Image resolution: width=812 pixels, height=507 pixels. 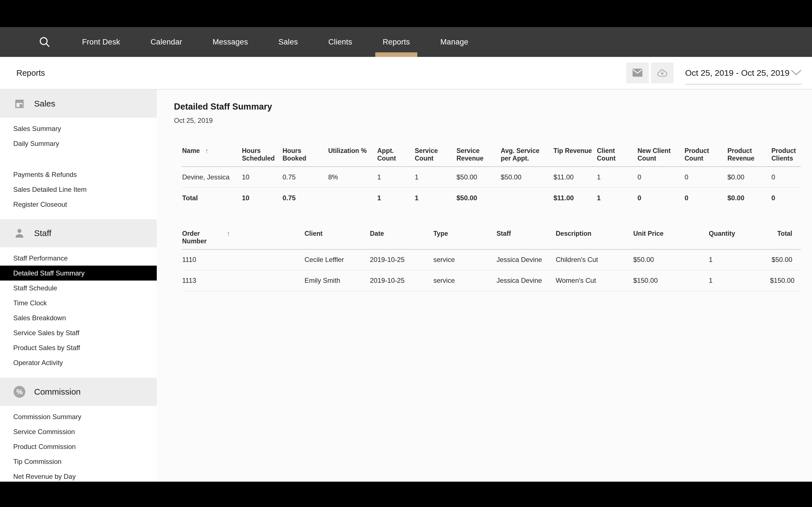 I want to click on nav-item-reports: Reports, so click(x=396, y=42).